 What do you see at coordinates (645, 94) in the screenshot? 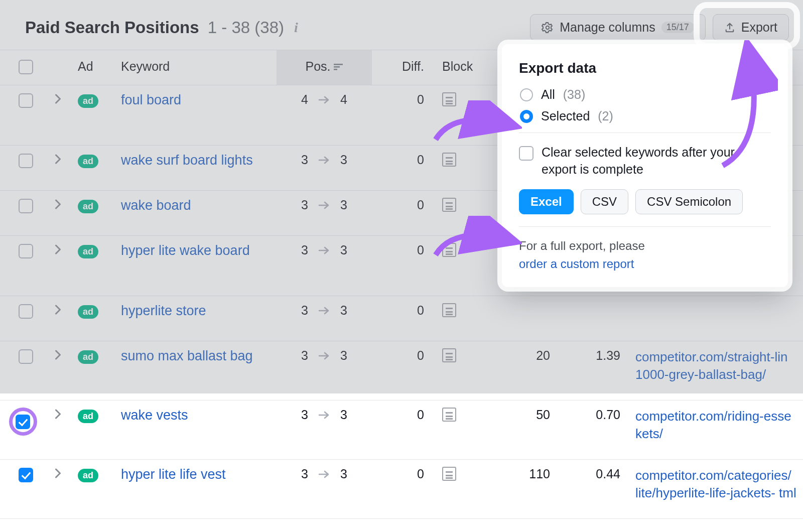
I see `export-option-all: All (38)` at bounding box center [645, 94].